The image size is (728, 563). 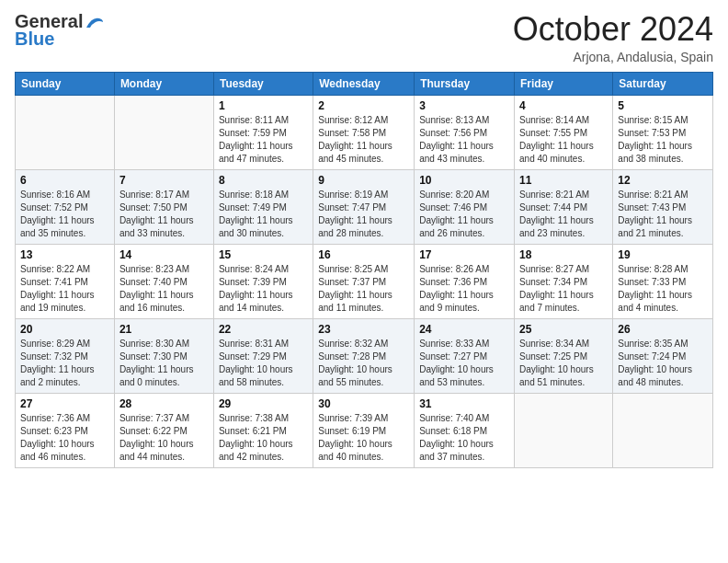 I want to click on calendar-week-row: 27Sunrise: 7:36 AM Sunset: 6:23 PM Dayli…, so click(x=364, y=431).